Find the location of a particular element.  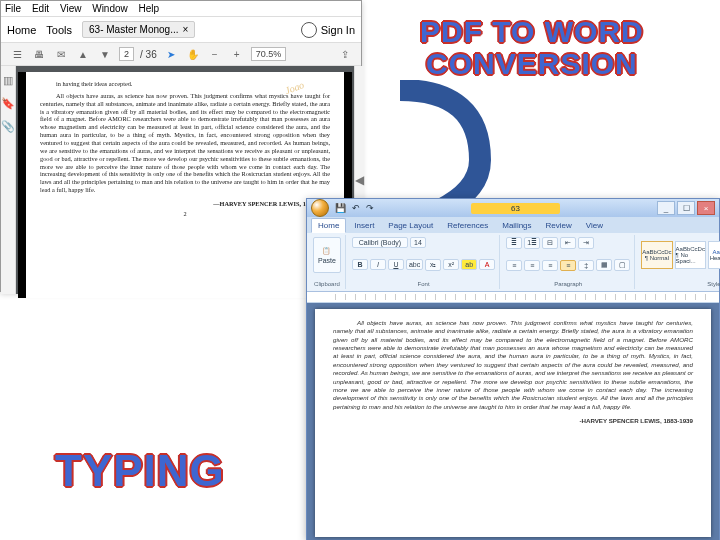

annotation-top: PDF TO WORD CONVERSION is located at coordinates (532, 48).